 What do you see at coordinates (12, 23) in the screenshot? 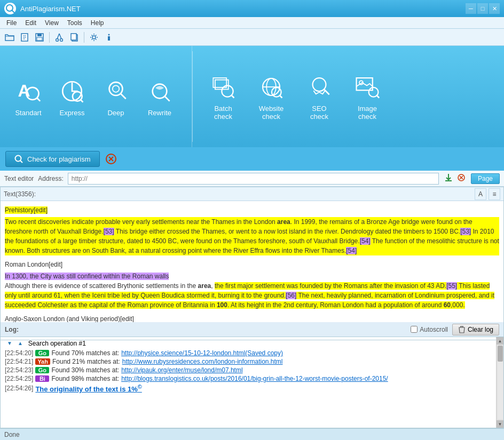
I see `menu-file: File` at bounding box center [12, 23].